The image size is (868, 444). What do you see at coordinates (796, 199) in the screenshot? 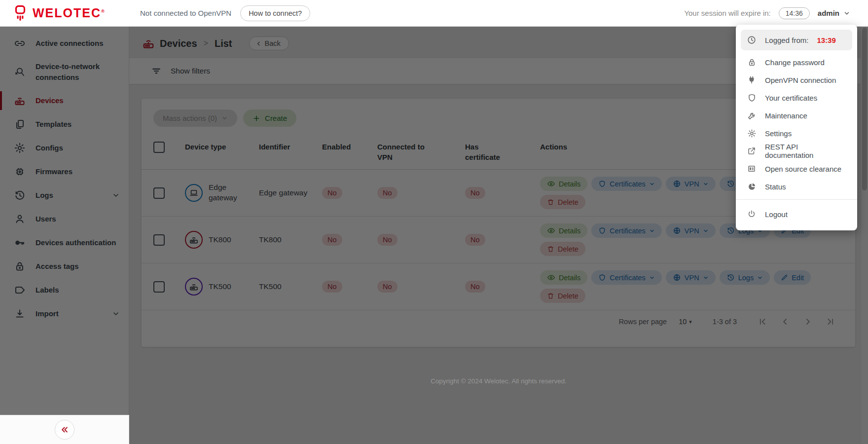
I see `menu-divider` at bounding box center [796, 199].